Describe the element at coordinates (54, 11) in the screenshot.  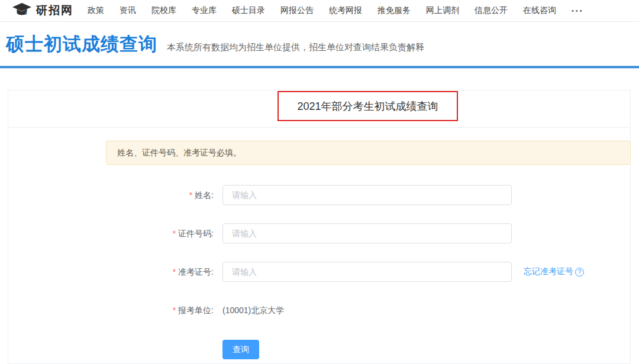
I see `site-logo-text: 研招网` at that location.